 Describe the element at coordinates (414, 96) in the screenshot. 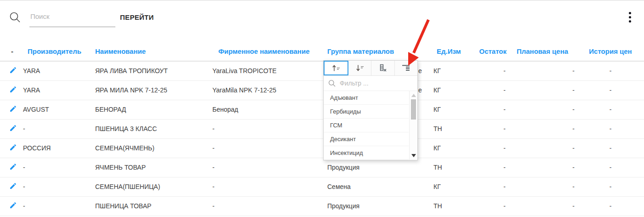

I see `scroll-up-icon` at that location.